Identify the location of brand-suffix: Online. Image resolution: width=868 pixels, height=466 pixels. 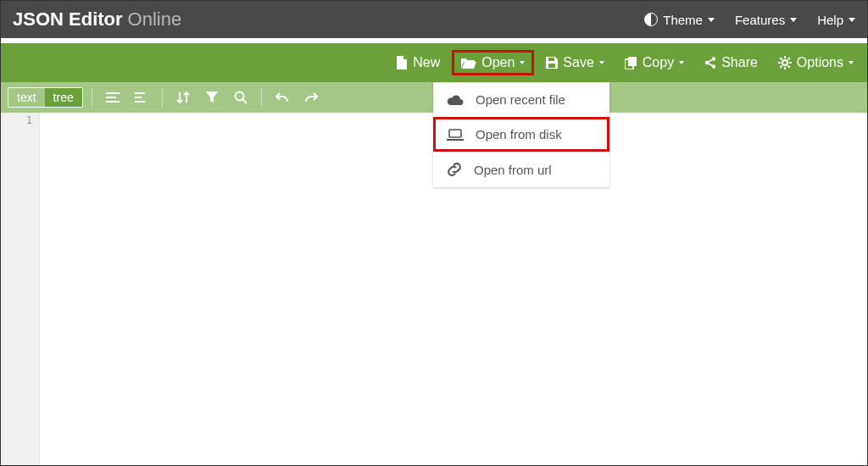
(155, 19).